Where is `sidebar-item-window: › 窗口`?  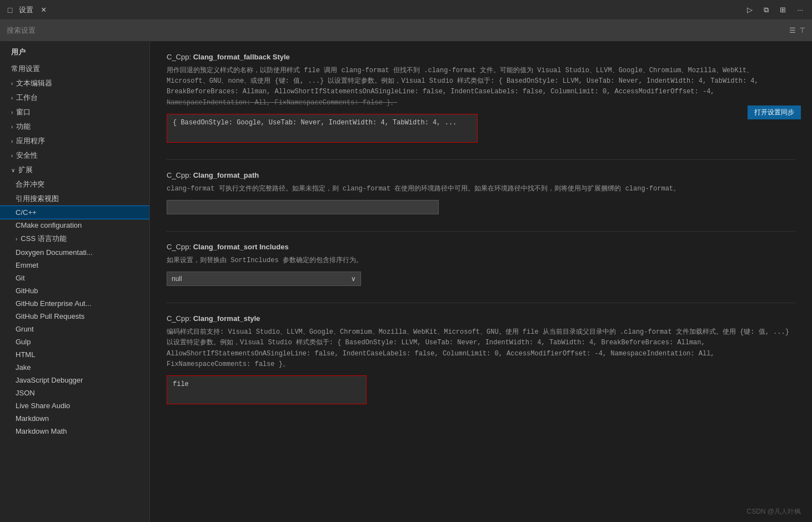
sidebar-item-window: › 窗口 is located at coordinates (74, 112).